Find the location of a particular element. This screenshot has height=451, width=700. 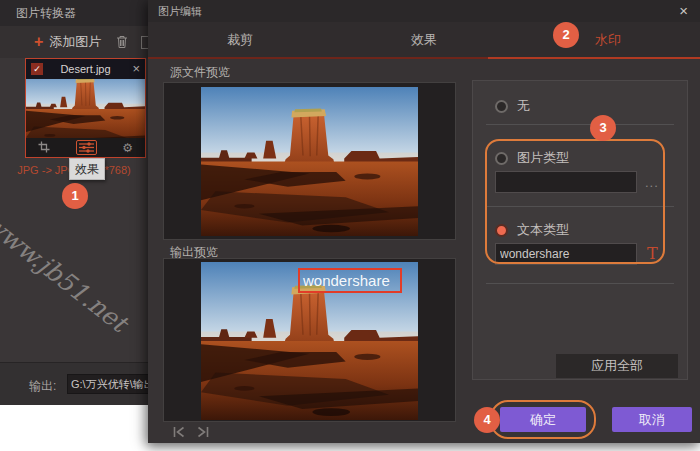

settings-gear-icon: ⚙ is located at coordinates (128, 148).